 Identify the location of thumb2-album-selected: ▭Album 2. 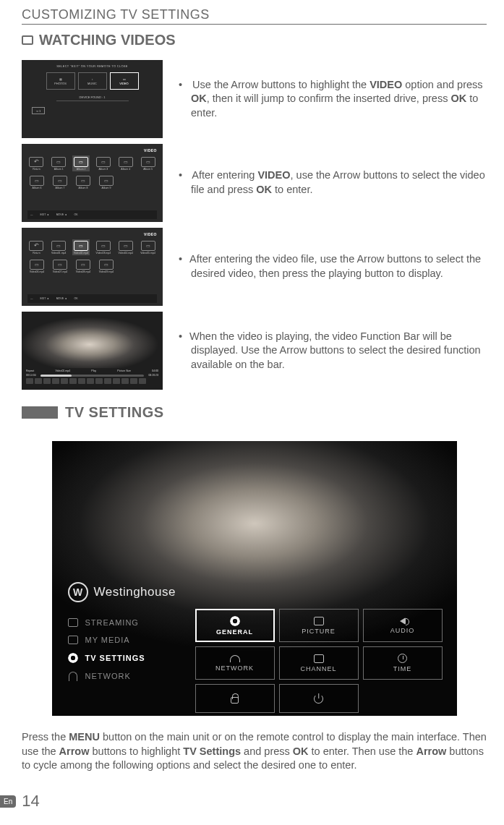
(81, 163).